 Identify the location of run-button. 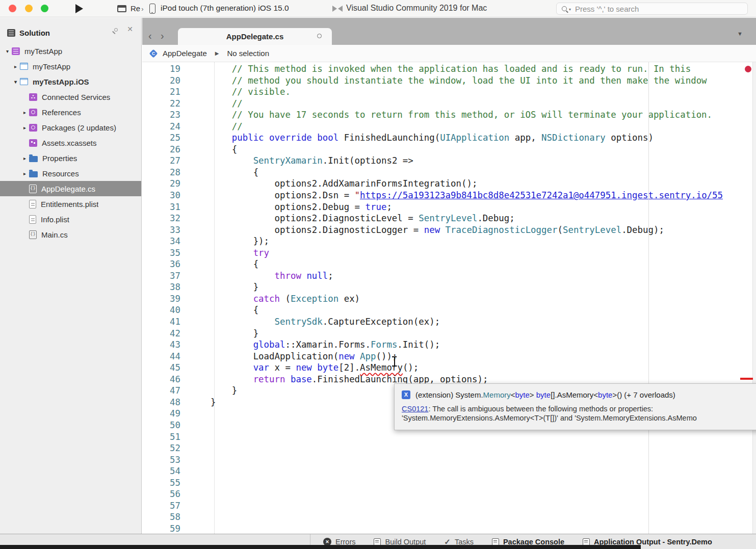
(80, 9).